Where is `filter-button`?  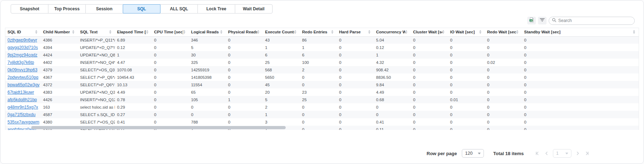 filter-button is located at coordinates (542, 21).